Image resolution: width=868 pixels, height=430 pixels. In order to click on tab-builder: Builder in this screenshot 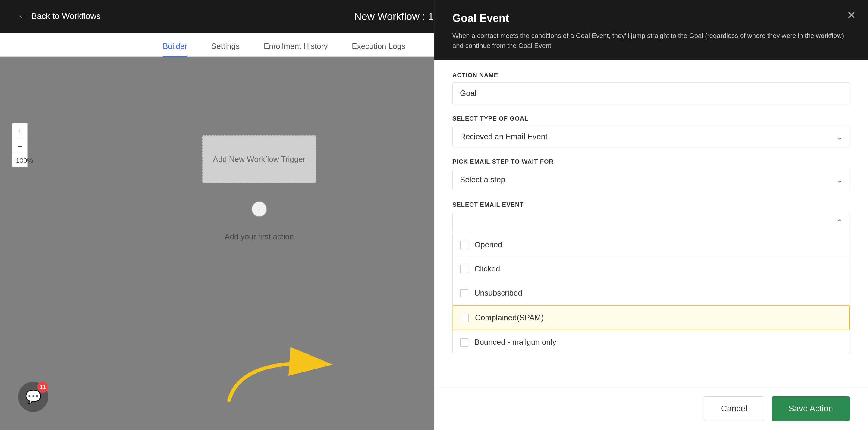, I will do `click(175, 49)`.